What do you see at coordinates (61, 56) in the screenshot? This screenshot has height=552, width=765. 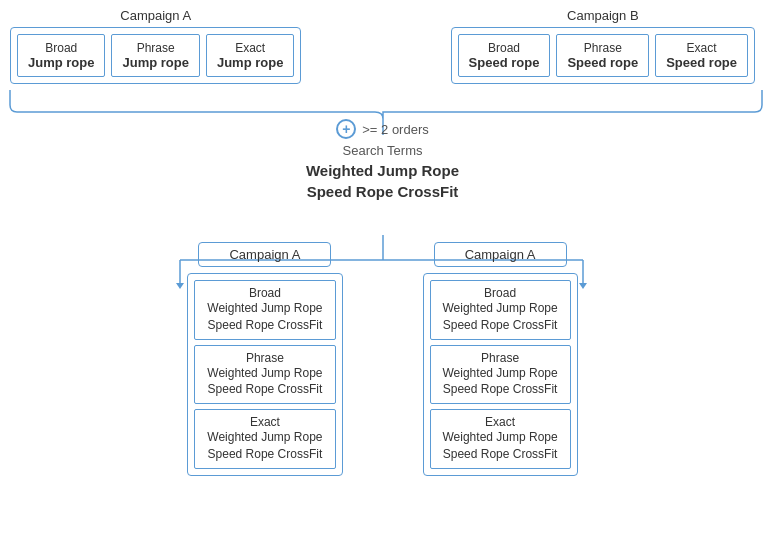 I see `top-a-box-0: Broad Jump rope` at bounding box center [61, 56].